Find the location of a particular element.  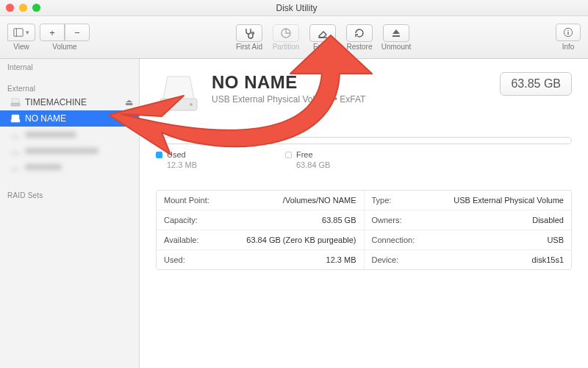

toolbar-view: ▾ View is located at coordinates (21, 37).